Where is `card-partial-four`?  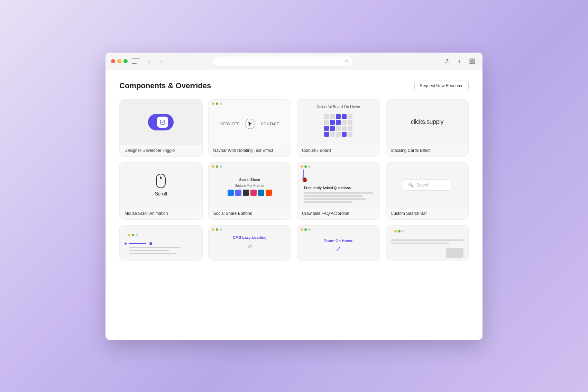
card-partial-four is located at coordinates (428, 243).